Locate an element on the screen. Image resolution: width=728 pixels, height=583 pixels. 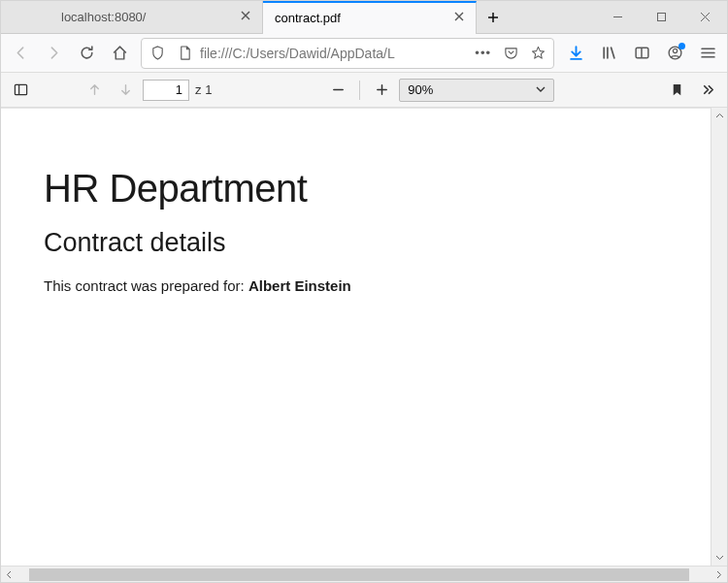
tab-strip: localhost:8080/ contract.pdf is located at coordinates (364, 17).